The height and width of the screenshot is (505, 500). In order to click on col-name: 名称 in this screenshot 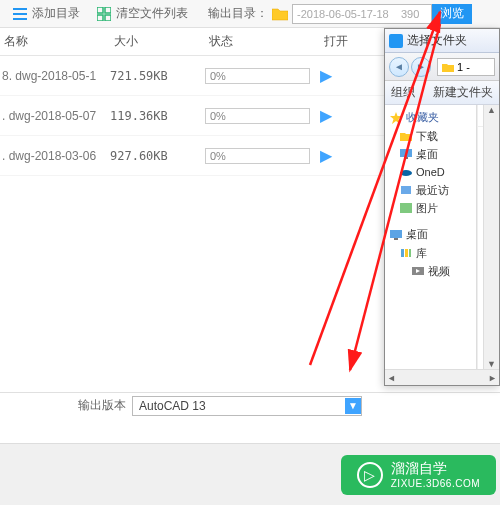, I will do `click(55, 42)`.